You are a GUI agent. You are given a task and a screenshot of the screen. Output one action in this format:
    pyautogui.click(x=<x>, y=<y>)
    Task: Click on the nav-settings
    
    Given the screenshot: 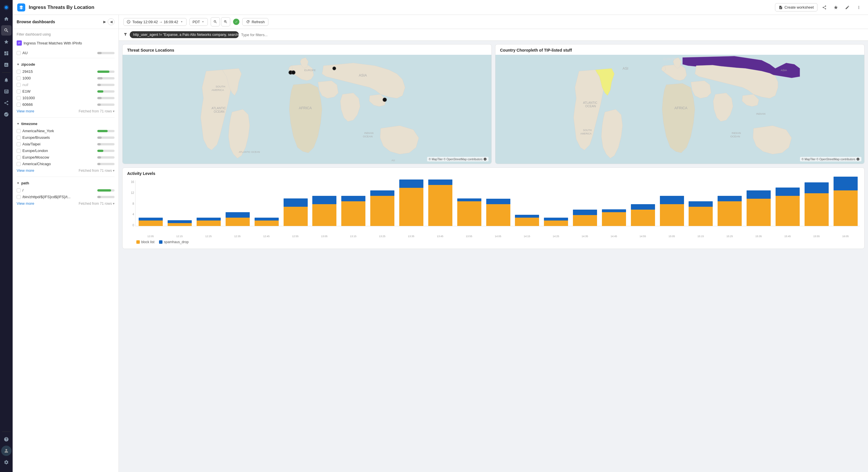 What is the action you would take?
    pyautogui.click(x=6, y=462)
    